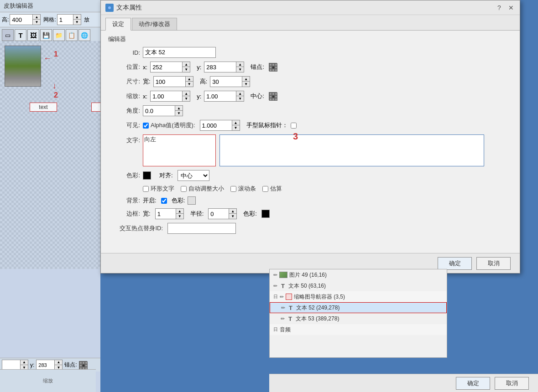  I want to click on scale-y-up: ▲, so click(240, 94).